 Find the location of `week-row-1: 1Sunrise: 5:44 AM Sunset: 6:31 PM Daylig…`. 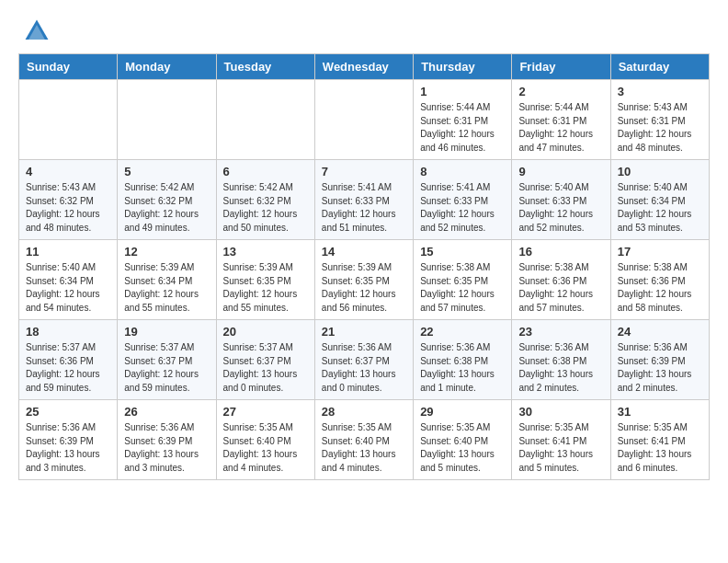

week-row-1: 1Sunrise: 5:44 AM Sunset: 6:31 PM Daylig… is located at coordinates (364, 120).